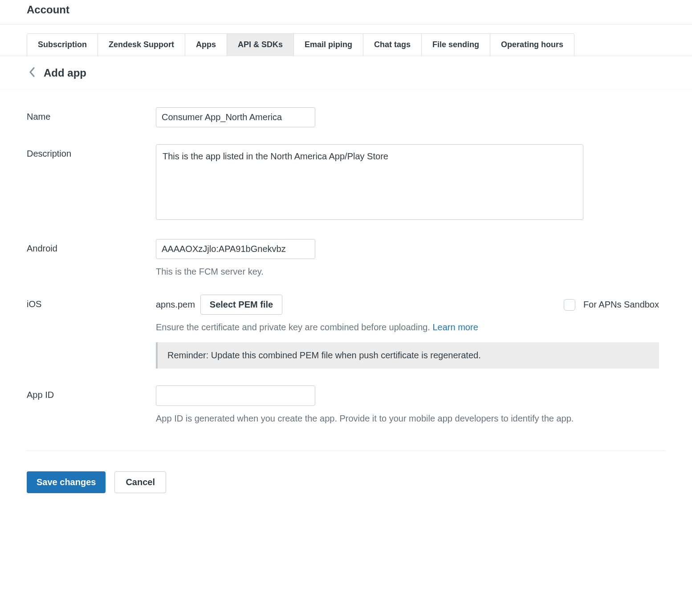 The height and width of the screenshot is (616, 692). What do you see at coordinates (294, 327) in the screenshot?
I see `ios-help-text: Ensure the certificate and private key a…` at bounding box center [294, 327].